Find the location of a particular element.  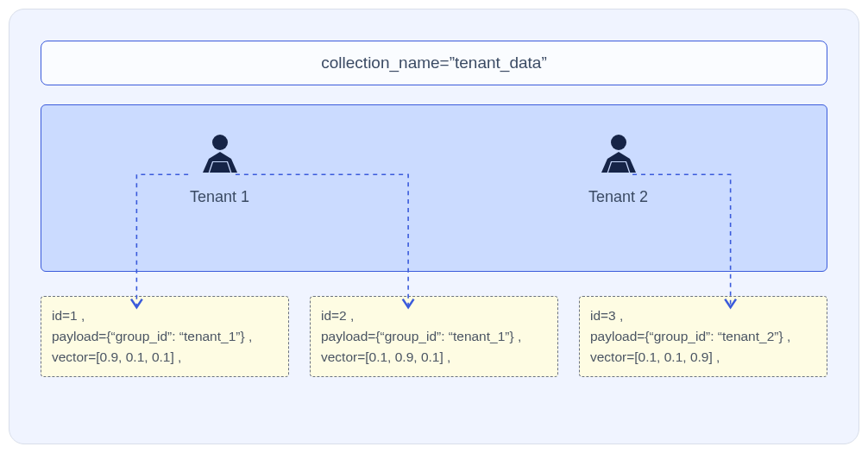

tenant-2: Tenant 2 is located at coordinates (618, 169).